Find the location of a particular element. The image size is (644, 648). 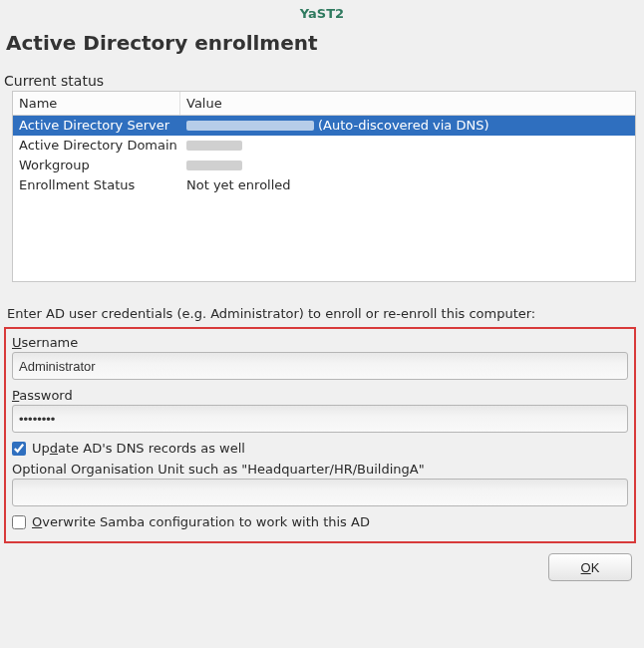

column-value: Value is located at coordinates (408, 104).